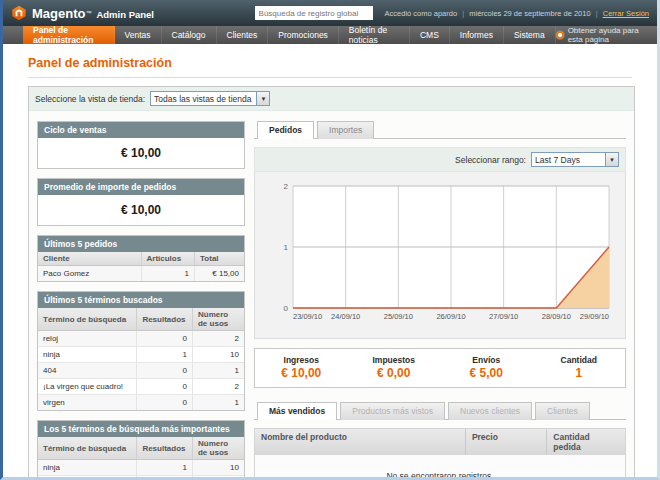  What do you see at coordinates (304, 35) in the screenshot?
I see `nav-item-promotions: Promociones` at bounding box center [304, 35].